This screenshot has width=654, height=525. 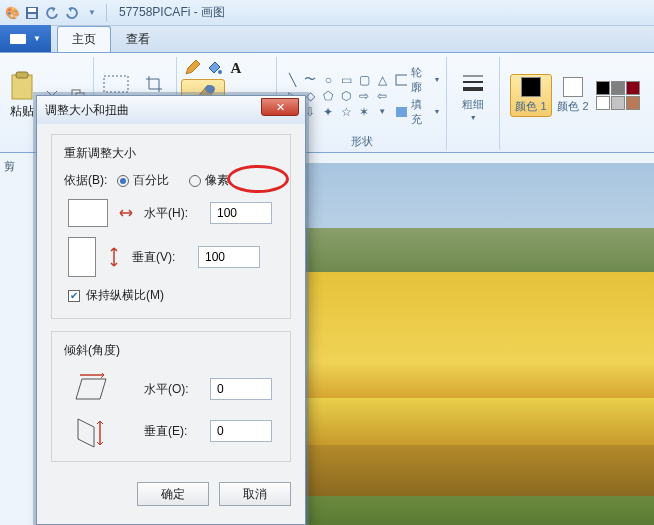 I want to click on radio-pixel-indicator, so click(x=195, y=181).